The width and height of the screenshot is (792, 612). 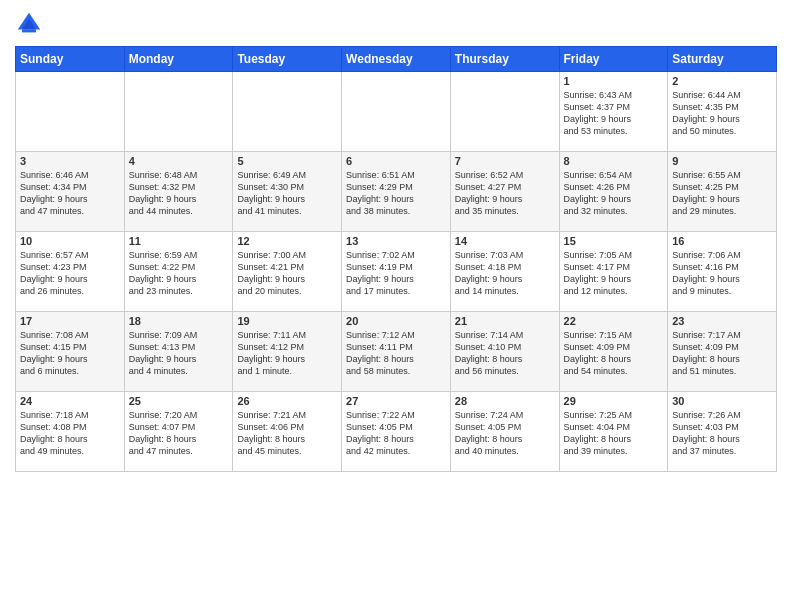 I want to click on calendar-cell: 21Sunrise: 7:14 AM Sunset: 4:10 PM Dayli…, so click(x=504, y=352).